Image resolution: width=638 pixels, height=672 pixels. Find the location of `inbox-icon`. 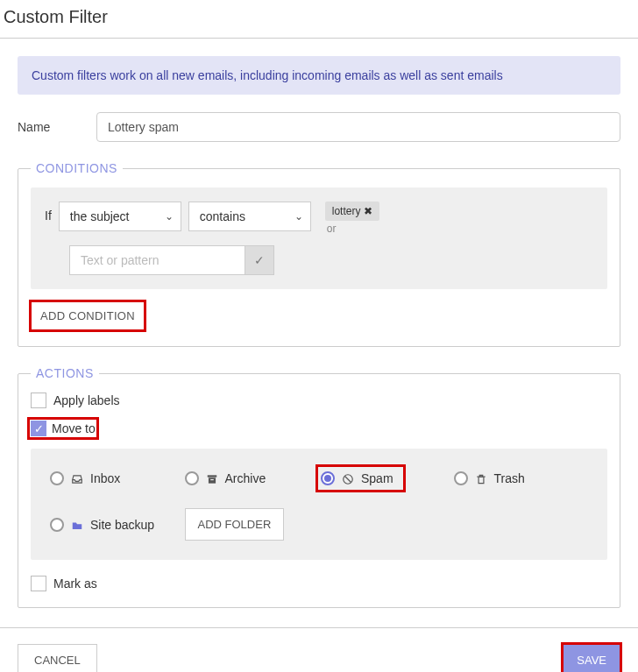

inbox-icon is located at coordinates (77, 478).